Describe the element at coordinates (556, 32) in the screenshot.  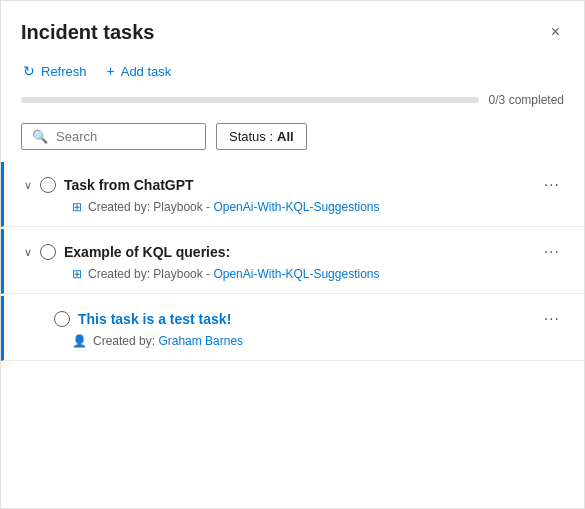
I see `close-button: ×` at that location.